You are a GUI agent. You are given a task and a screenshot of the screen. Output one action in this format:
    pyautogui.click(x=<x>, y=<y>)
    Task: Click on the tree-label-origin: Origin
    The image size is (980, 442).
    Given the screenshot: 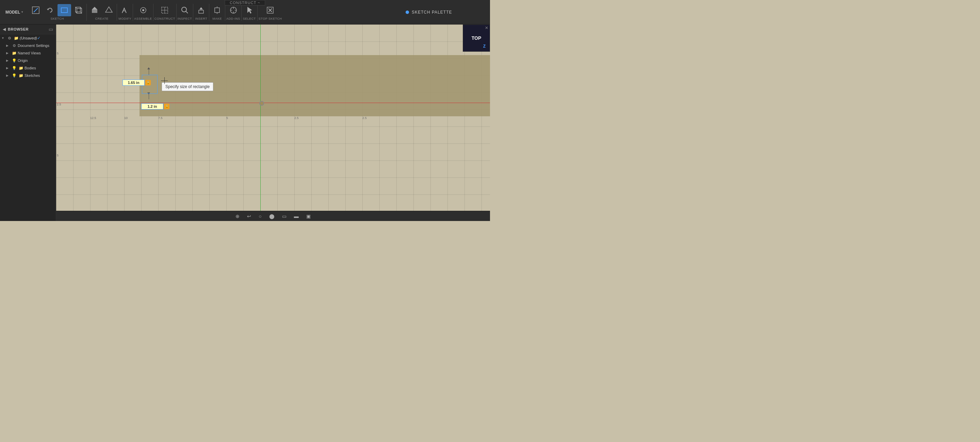 What is the action you would take?
    pyautogui.click(x=23, y=61)
    